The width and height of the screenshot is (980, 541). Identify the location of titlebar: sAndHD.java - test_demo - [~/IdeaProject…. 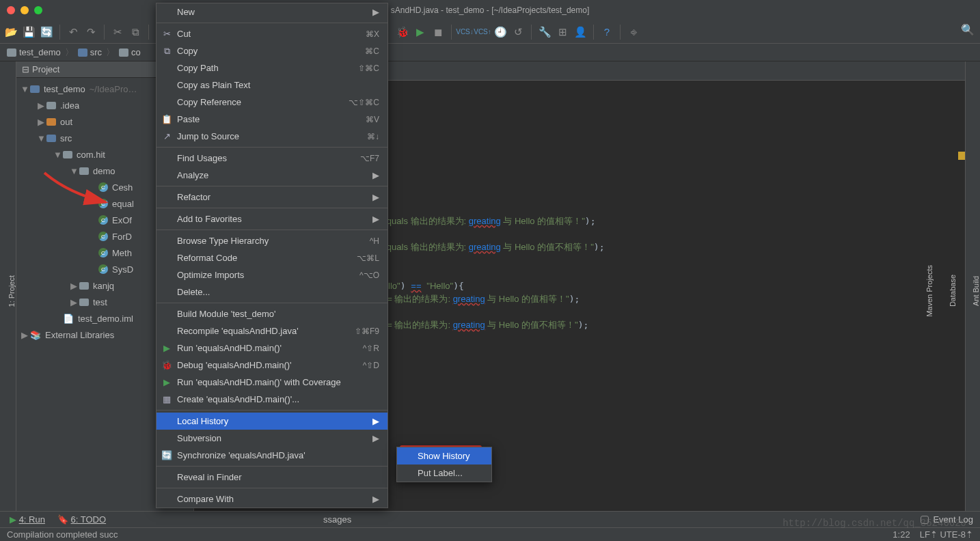
(490, 10).